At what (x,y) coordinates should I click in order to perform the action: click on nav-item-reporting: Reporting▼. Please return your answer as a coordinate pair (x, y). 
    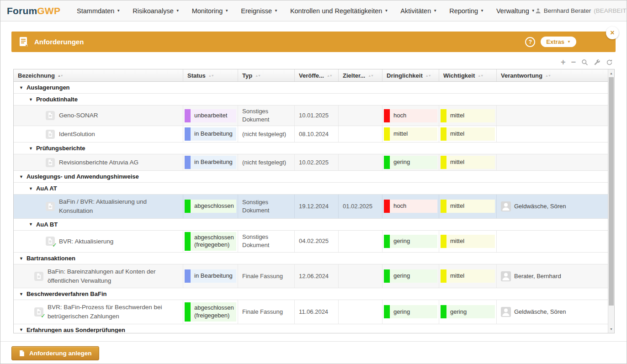
    Looking at the image, I should click on (467, 11).